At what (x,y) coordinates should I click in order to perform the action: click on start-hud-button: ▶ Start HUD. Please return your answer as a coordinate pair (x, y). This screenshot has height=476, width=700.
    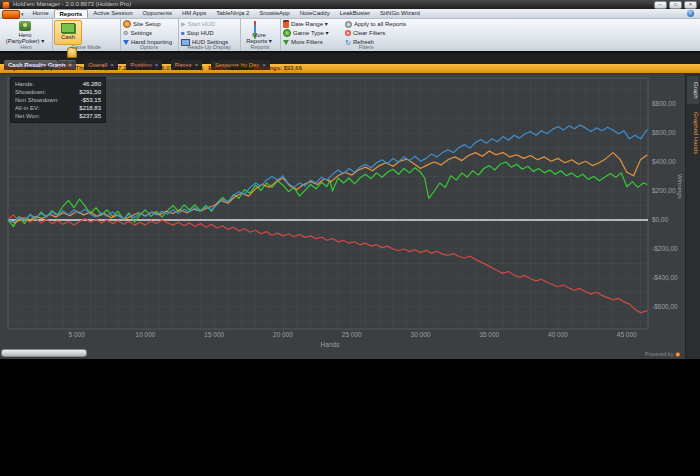
    Looking at the image, I should click on (210, 24).